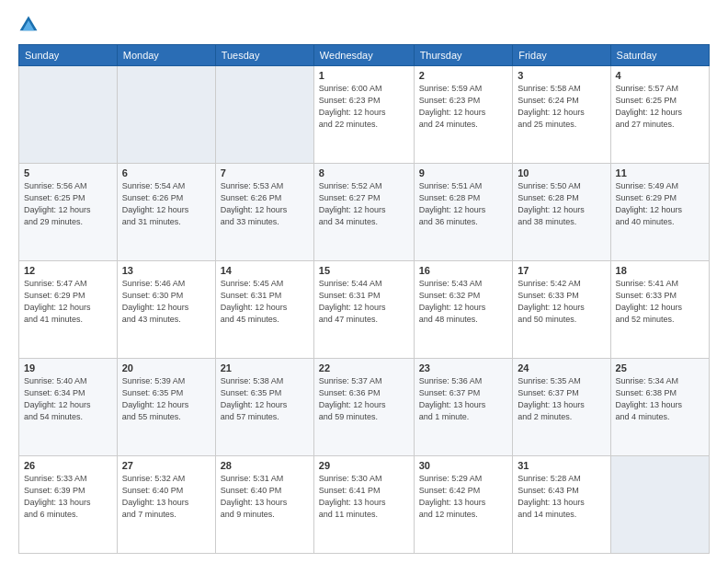  What do you see at coordinates (463, 107) in the screenshot?
I see `day-info: Sunrise: 5:59 AM Sunset: 6:23 PM Dayligh…` at bounding box center [463, 107].